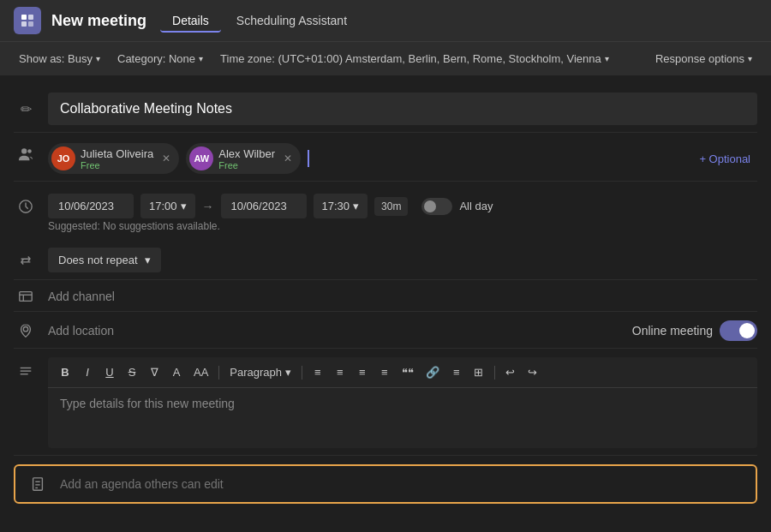 The width and height of the screenshot is (771, 532). What do you see at coordinates (403, 260) in the screenshot?
I see `repeat-content: Does not repeat ▾` at bounding box center [403, 260].